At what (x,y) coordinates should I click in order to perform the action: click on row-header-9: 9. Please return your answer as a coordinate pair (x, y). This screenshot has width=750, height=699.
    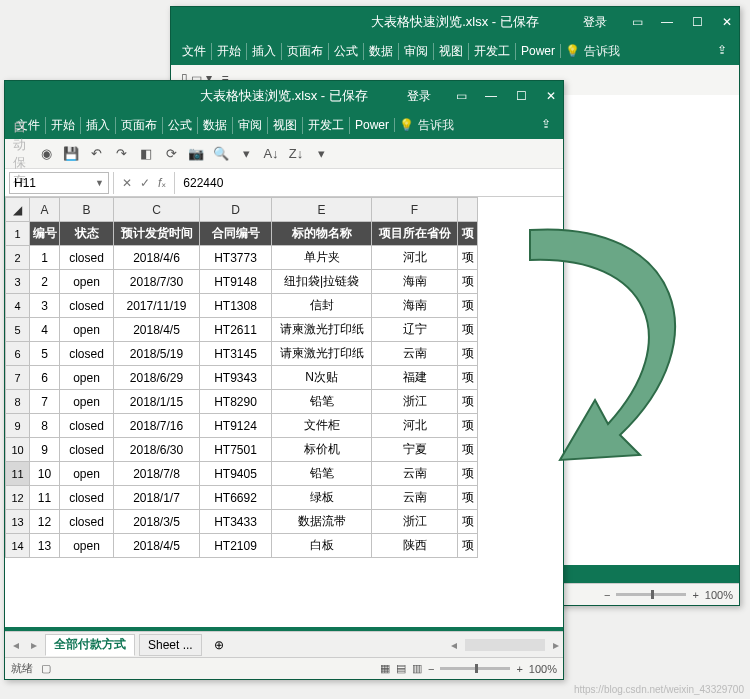
    Looking at the image, I should click on (18, 426).